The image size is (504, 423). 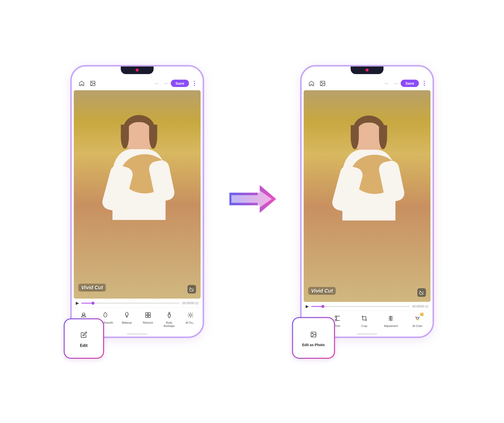 I want to click on home-icon-right, so click(x=311, y=83).